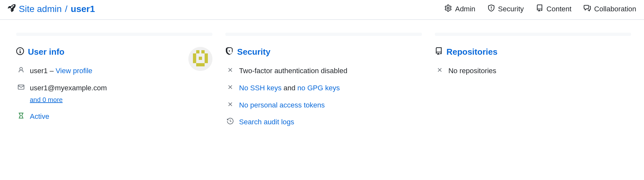 The width and height of the screenshot is (644, 180). What do you see at coordinates (40, 117) in the screenshot?
I see `active-link: Active` at bounding box center [40, 117].